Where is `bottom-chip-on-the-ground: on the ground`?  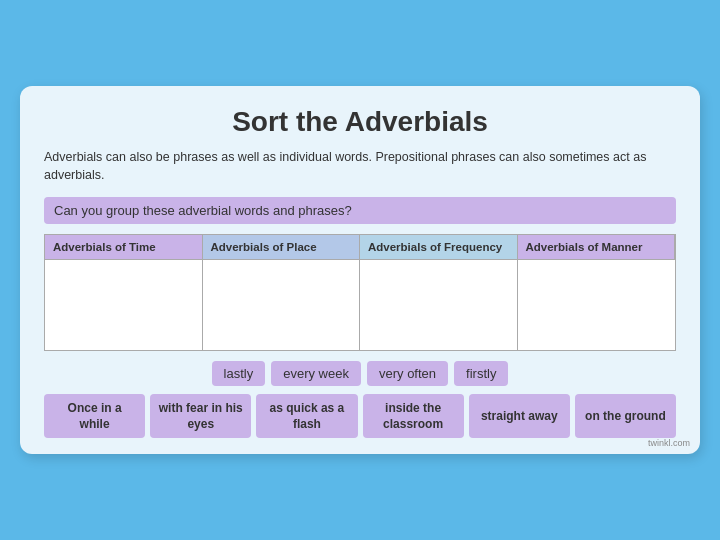 bottom-chip-on-the-ground: on the ground is located at coordinates (626, 416).